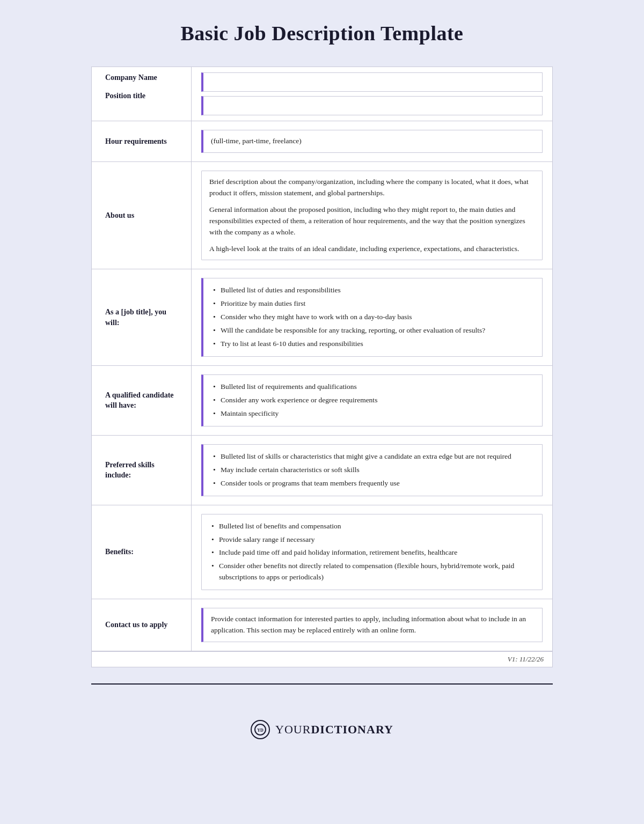 This screenshot has height=824, width=644. What do you see at coordinates (322, 33) in the screenshot?
I see `page-title: Basic Job Description Template` at bounding box center [322, 33].